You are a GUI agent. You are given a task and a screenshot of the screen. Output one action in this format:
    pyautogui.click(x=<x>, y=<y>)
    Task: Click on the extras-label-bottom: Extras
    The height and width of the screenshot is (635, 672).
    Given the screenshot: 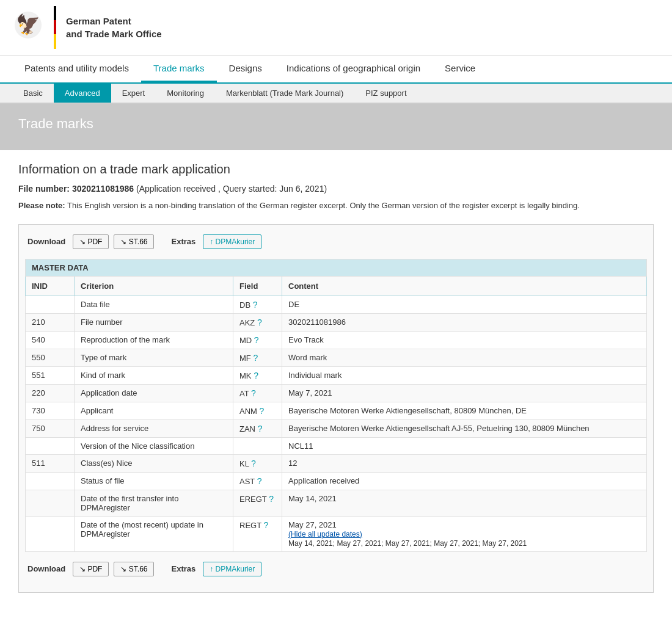 What is the action you would take?
    pyautogui.click(x=183, y=569)
    